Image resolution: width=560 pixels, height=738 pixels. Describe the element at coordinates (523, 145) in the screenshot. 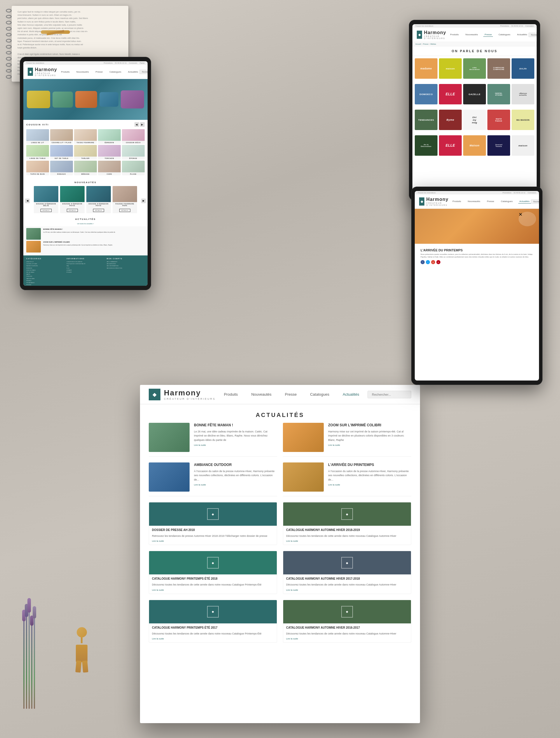

I see `mag-maison-4: maison` at that location.